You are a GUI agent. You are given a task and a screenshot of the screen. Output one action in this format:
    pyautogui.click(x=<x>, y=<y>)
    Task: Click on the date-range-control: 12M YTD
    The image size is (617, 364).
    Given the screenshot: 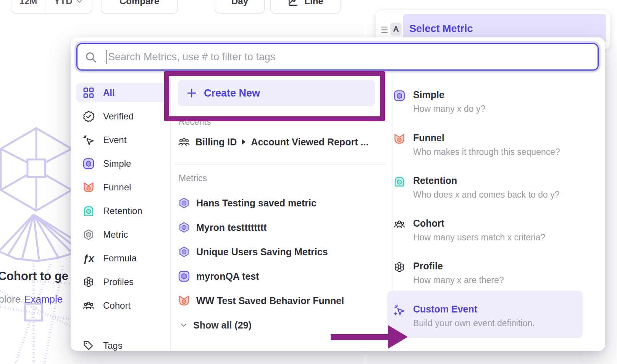 What is the action you would take?
    pyautogui.click(x=52, y=7)
    